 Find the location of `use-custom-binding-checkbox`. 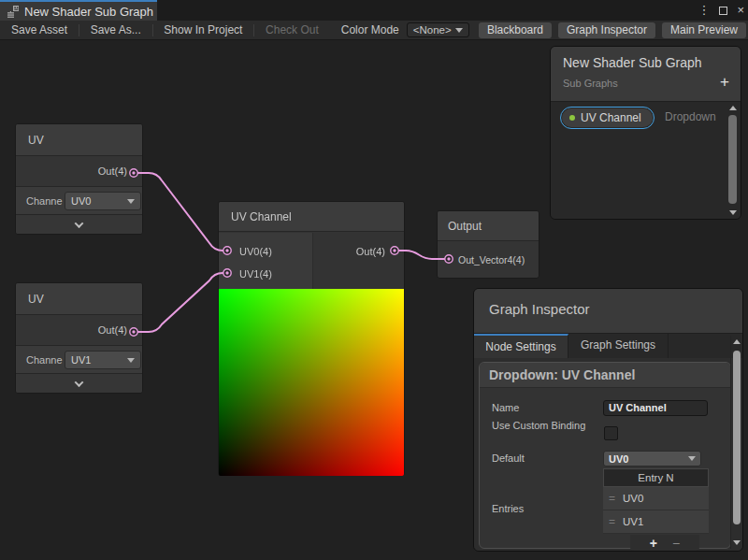

use-custom-binding-checkbox is located at coordinates (611, 434).